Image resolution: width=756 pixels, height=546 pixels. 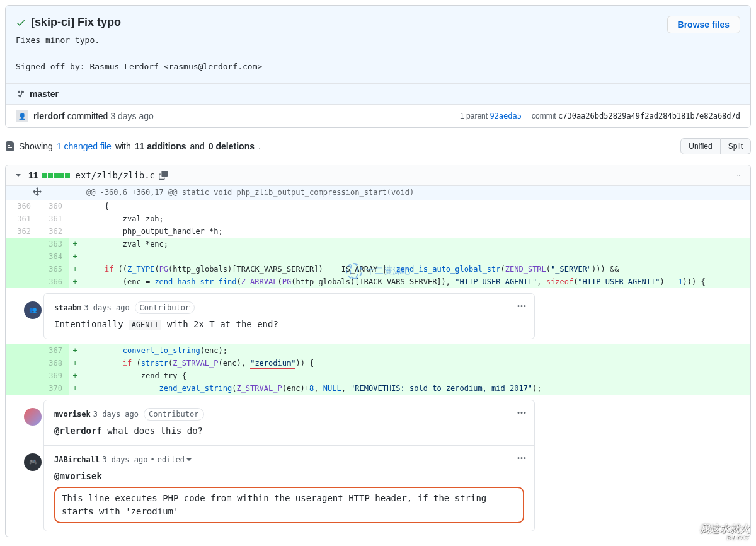 I want to click on code: convert_to_string(enc);, so click(x=416, y=351).